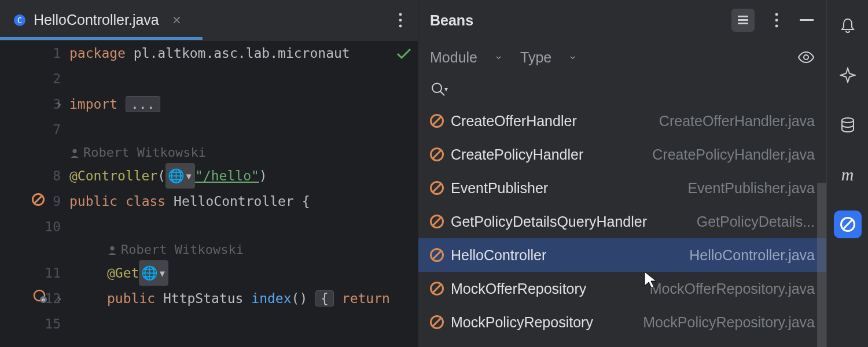 This screenshot has width=868, height=347. I want to click on bean-file: CreateOfferHandler.java, so click(737, 121).